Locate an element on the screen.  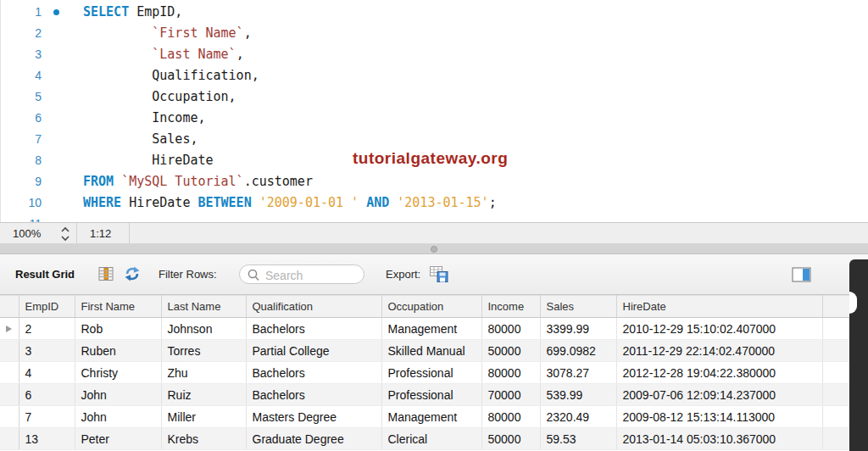
export-button is located at coordinates (439, 275).